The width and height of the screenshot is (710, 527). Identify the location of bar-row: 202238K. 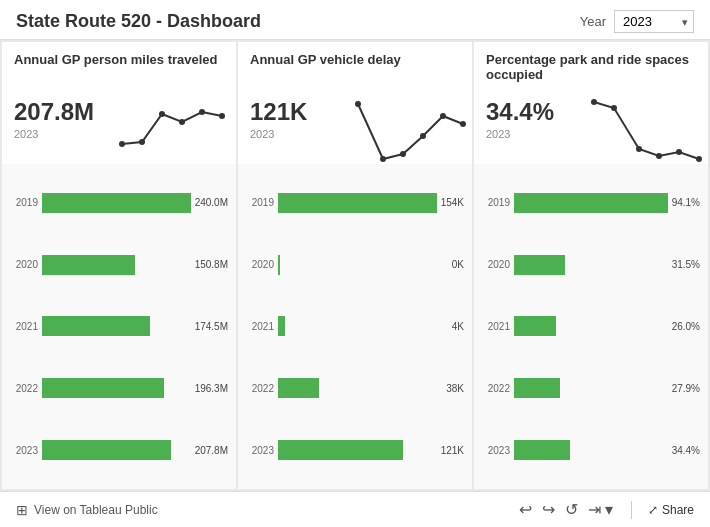
(355, 388).